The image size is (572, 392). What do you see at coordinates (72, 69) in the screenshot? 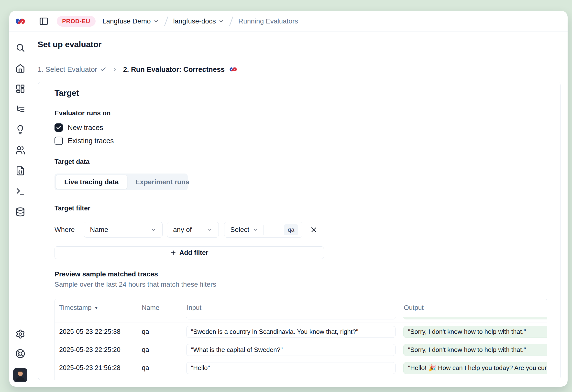
I see `step-select-evaluator: 1. Select Evaluator` at bounding box center [72, 69].